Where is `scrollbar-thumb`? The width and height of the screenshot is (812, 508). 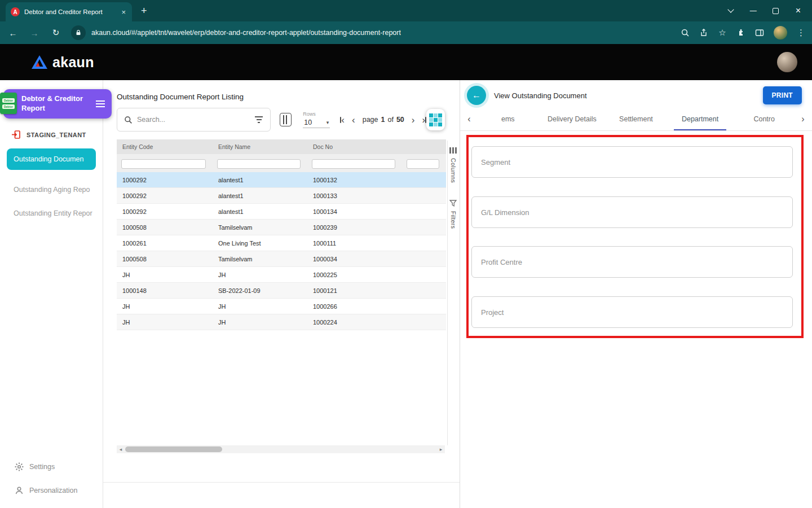
scrollbar-thumb is located at coordinates (174, 449).